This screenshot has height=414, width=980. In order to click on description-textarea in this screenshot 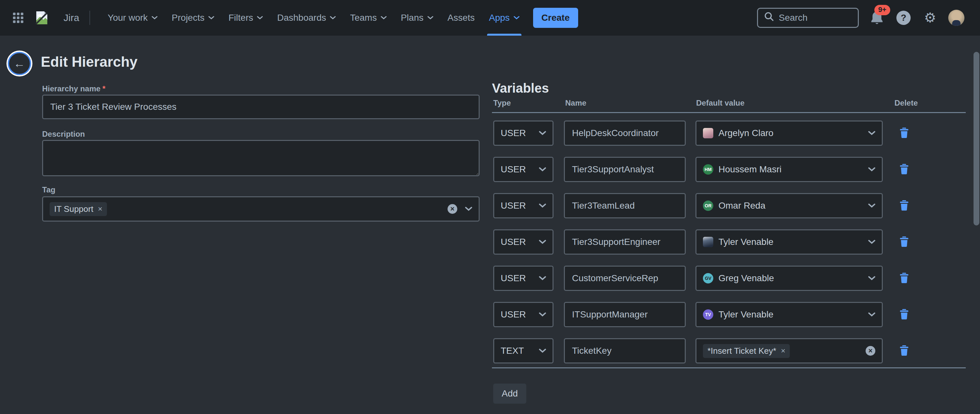, I will do `click(261, 158)`.